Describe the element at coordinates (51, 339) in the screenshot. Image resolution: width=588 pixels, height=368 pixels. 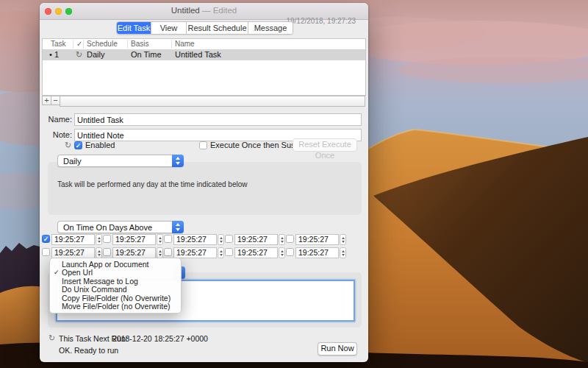
I see `next-run-refresh-icon: ↻` at that location.